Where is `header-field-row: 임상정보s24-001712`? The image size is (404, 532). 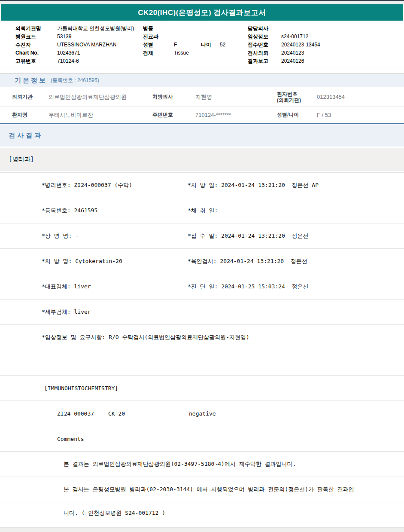
header-field-row: 임상정보s24-001712 is located at coordinates (284, 37).